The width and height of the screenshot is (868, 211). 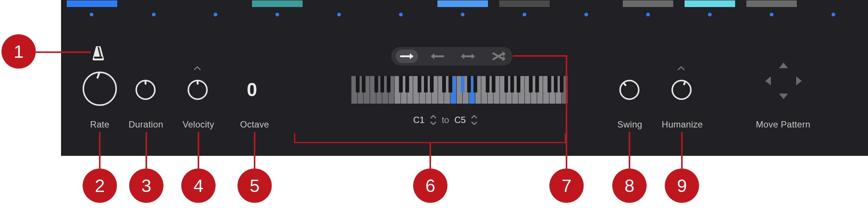 What do you see at coordinates (629, 90) in the screenshot?
I see `swing-knob` at bounding box center [629, 90].